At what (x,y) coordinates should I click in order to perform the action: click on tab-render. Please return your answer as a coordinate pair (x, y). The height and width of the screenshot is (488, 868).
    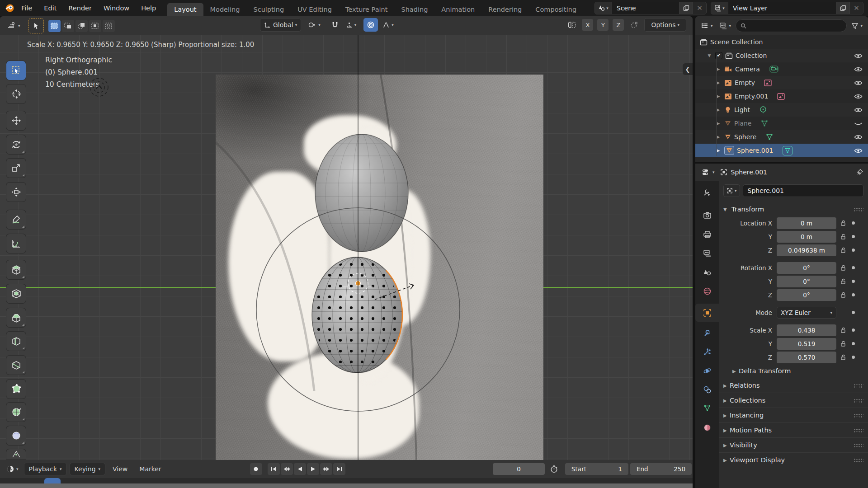
    Looking at the image, I should click on (707, 215).